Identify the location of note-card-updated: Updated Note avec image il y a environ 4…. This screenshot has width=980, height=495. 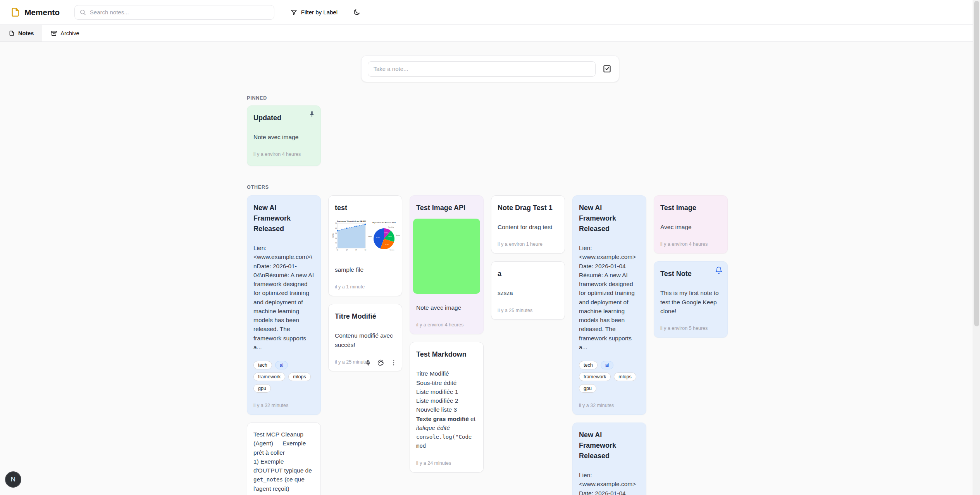
(284, 136).